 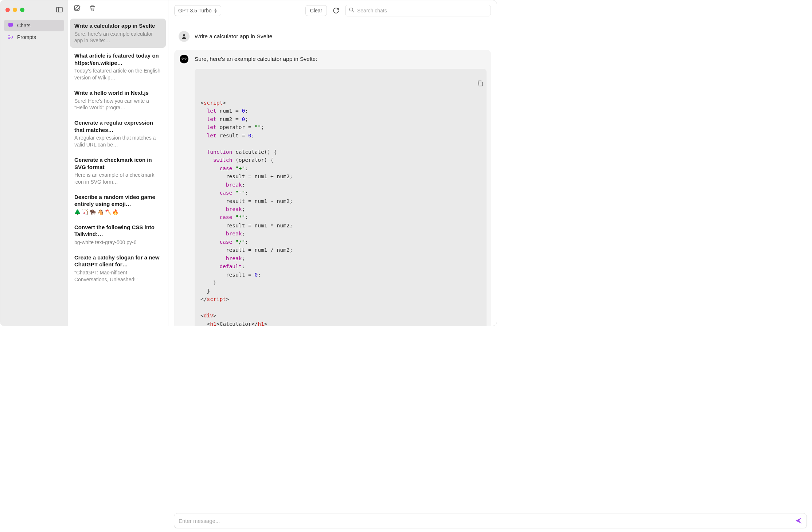 I want to click on chat-item-title: Convert the following CSS into Tailwind:…, so click(x=118, y=231).